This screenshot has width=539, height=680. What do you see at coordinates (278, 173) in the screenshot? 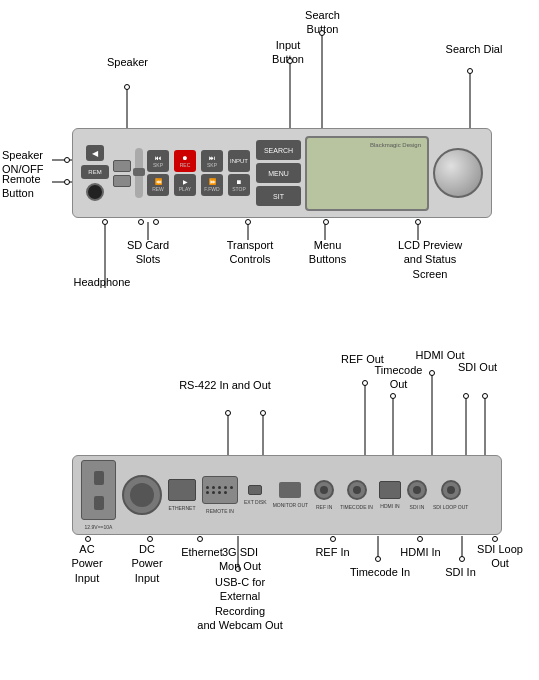
I see `menu-buttons: SEARCH MENU SIT` at bounding box center [278, 173].